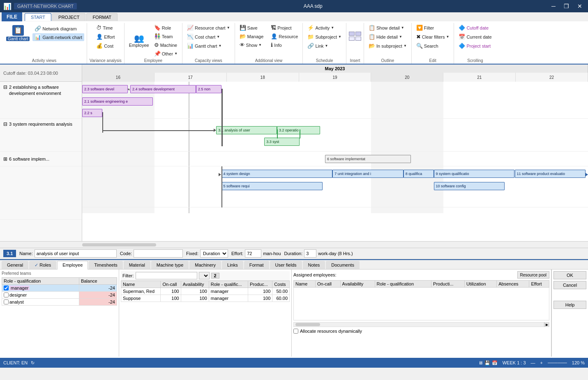 This screenshot has height=380, width=588. I want to click on btab-notes: Notes, so click(314, 265).